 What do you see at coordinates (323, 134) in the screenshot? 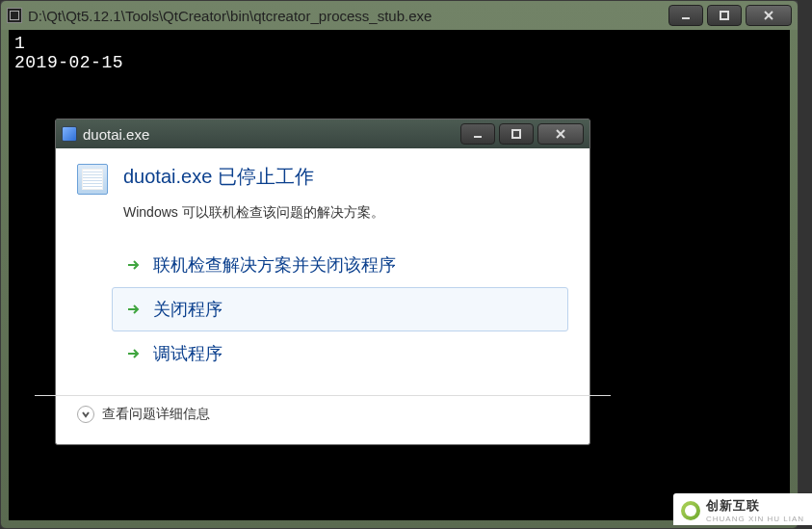
I see `dialog-titlebar: duotai.exe` at bounding box center [323, 134].